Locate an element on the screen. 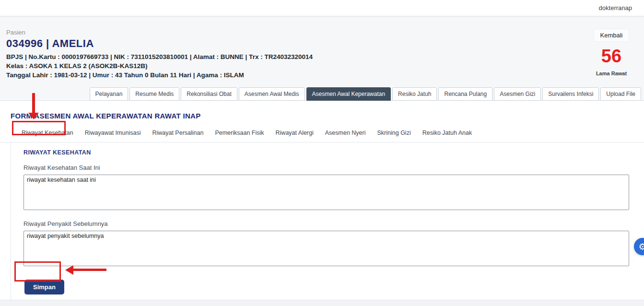 This screenshot has width=644, height=306. subtab-resiko-jatuh-anak: Resiko Jatuh Anak is located at coordinates (447, 134).